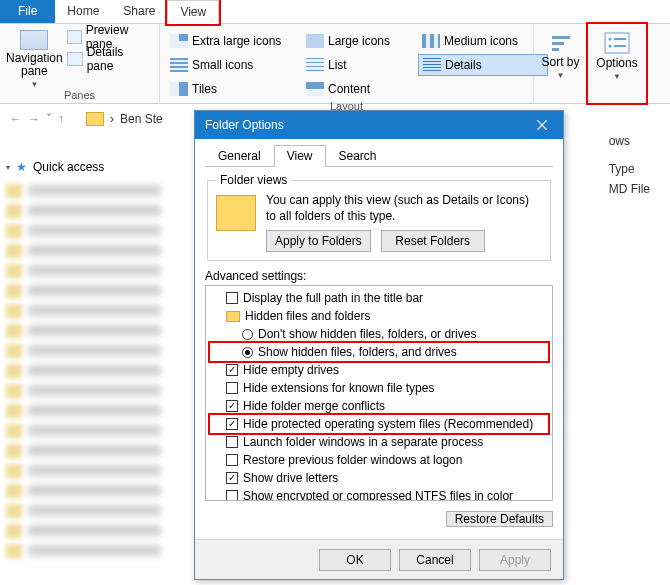  What do you see at coordinates (483, 41) in the screenshot?
I see `layout-medium: Medium icons` at bounding box center [483, 41].